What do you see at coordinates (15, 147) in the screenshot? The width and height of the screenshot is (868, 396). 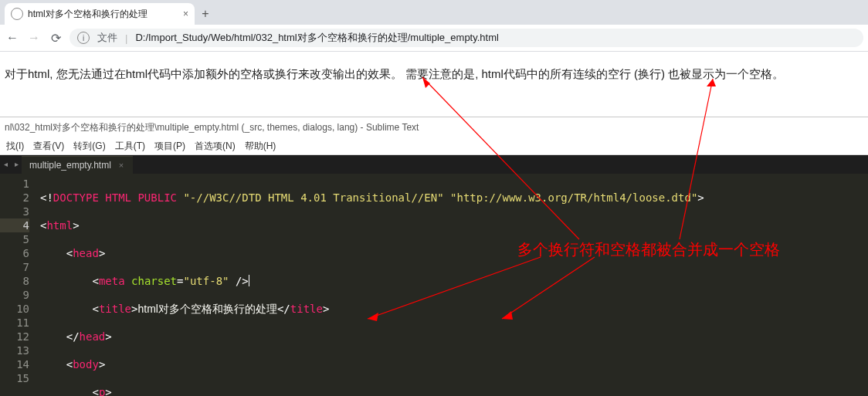 I see `menu-find: 找(I)` at bounding box center [15, 147].